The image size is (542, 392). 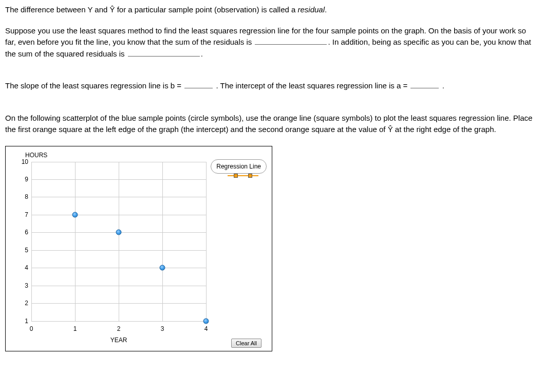 What do you see at coordinates (271, 86) in the screenshot?
I see `question-paragraph-2: The slope of the least squares regressio…` at bounding box center [271, 86].